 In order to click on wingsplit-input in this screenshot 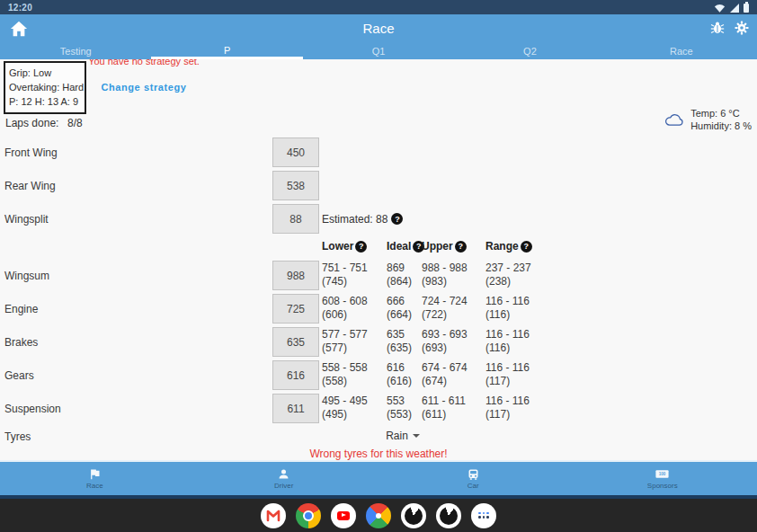, I will do `click(296, 219)`.